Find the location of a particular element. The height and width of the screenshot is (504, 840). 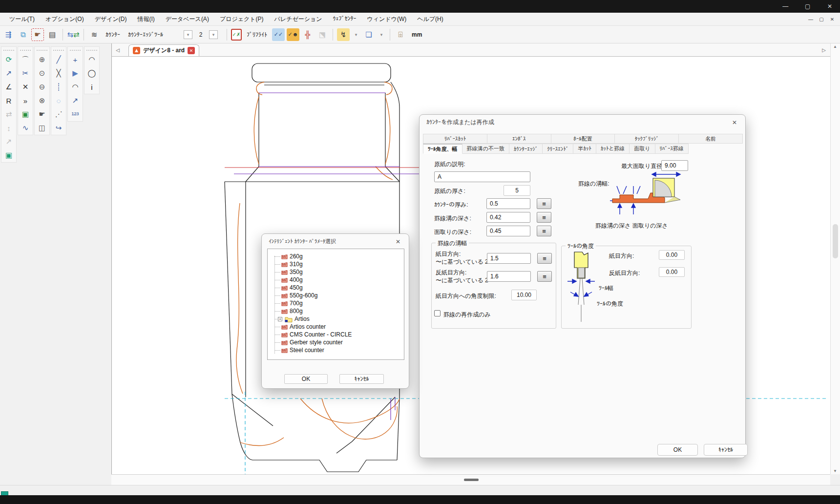

numbered-sequence-icon: ¹²³ is located at coordinates (75, 114).